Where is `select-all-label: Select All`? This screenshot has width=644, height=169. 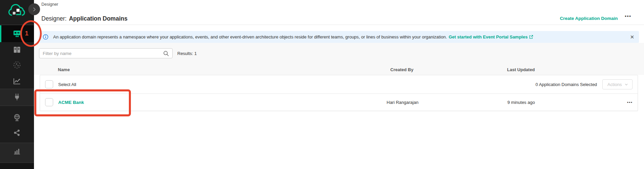
select-all-label: Select All is located at coordinates (67, 84).